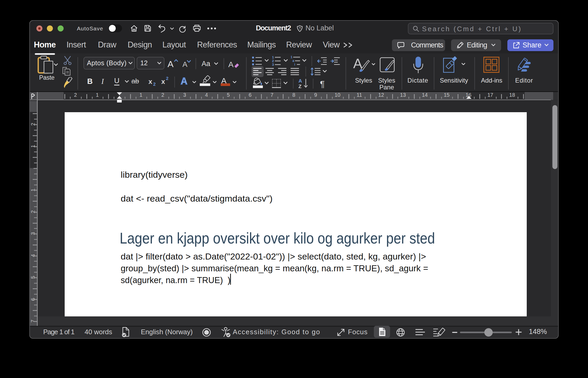  What do you see at coordinates (295, 64) in the screenshot?
I see `svg-text: i` at bounding box center [295, 64].